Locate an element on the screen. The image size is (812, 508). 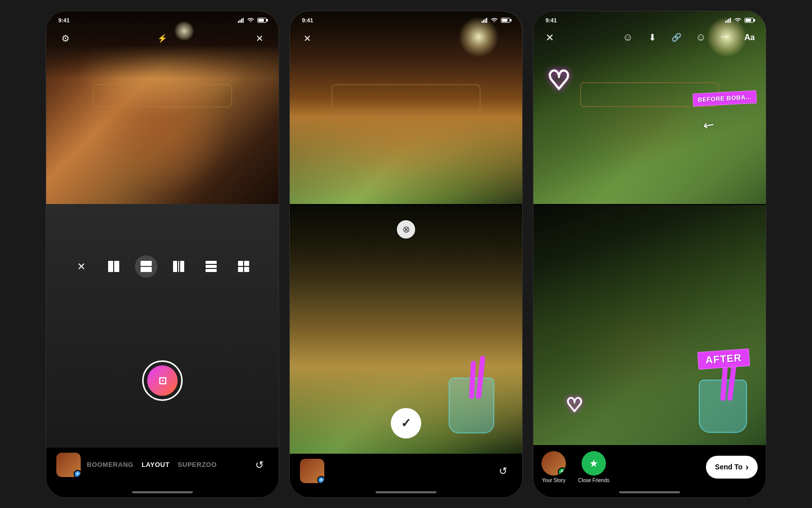
story-photo-bottom: AFTER ♡ is located at coordinates (650, 325).